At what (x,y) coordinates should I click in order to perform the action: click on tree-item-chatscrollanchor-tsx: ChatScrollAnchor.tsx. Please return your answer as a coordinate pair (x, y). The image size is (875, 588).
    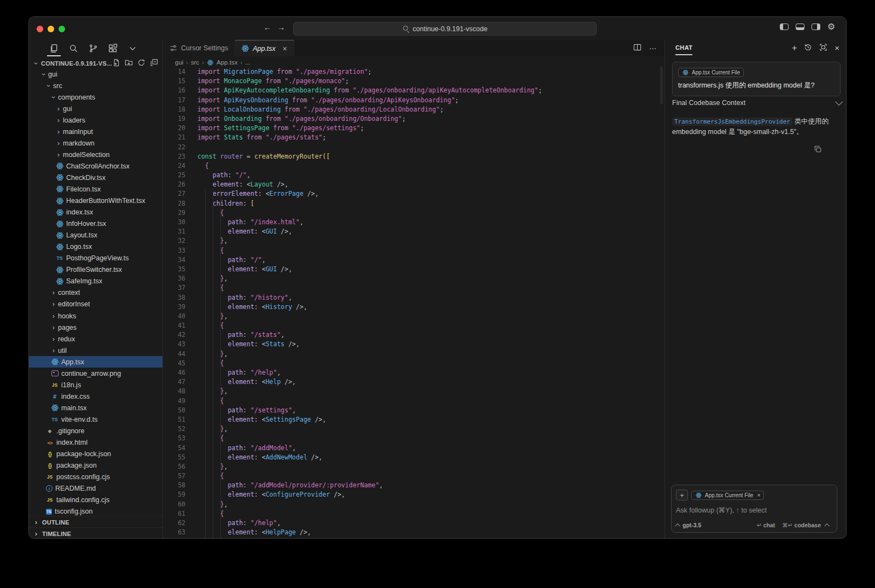
    Looking at the image, I should click on (96, 166).